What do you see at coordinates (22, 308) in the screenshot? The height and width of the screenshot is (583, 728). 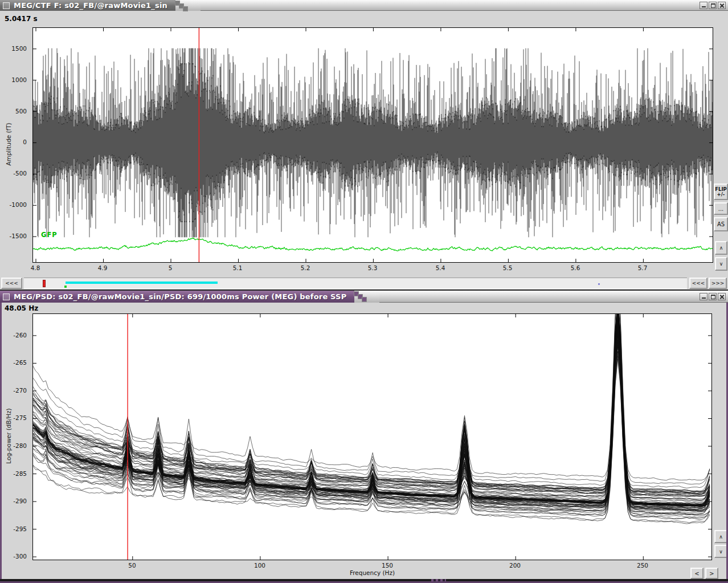 I see `frequency-cursor-readout: 48.05 Hz` at bounding box center [22, 308].